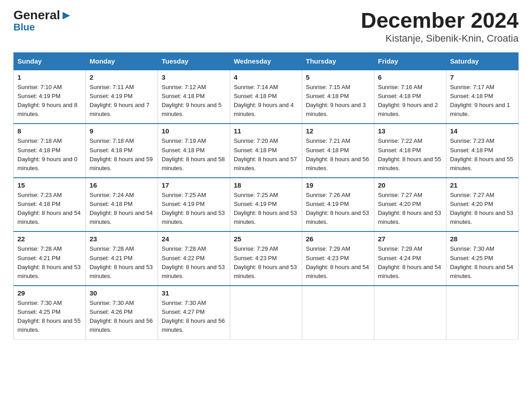 The image size is (532, 411). I want to click on week-row-1: 1 Sunrise: 7:10 AMSunset: 4:19 PMDayligh…, so click(266, 97).